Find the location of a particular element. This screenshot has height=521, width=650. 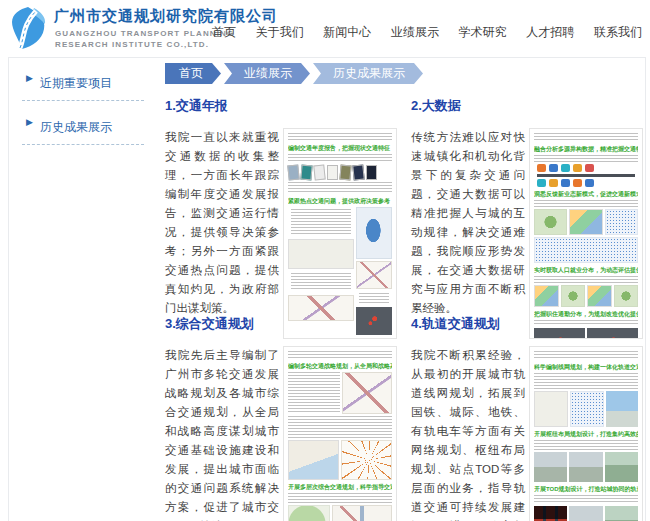

nav-research: 学术研究 is located at coordinates (483, 32).